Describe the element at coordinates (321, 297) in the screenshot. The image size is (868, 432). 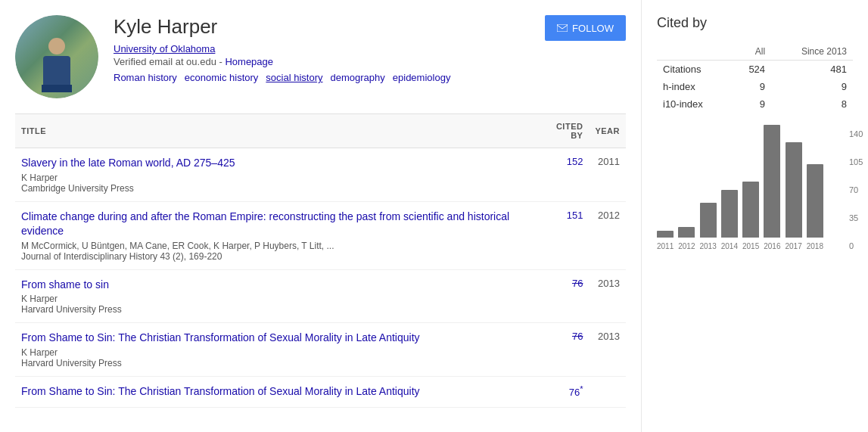
I see `table-row: From shame to sinK HarperHarvard Univers…` at that location.